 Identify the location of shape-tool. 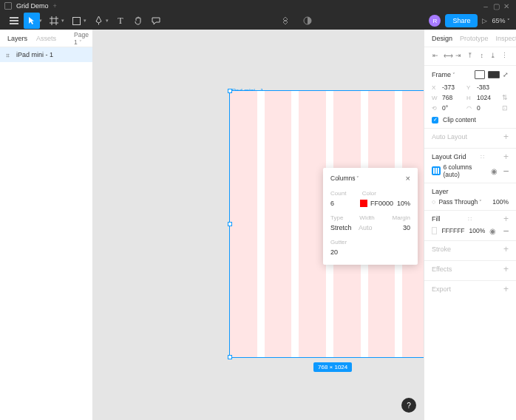
(76, 21).